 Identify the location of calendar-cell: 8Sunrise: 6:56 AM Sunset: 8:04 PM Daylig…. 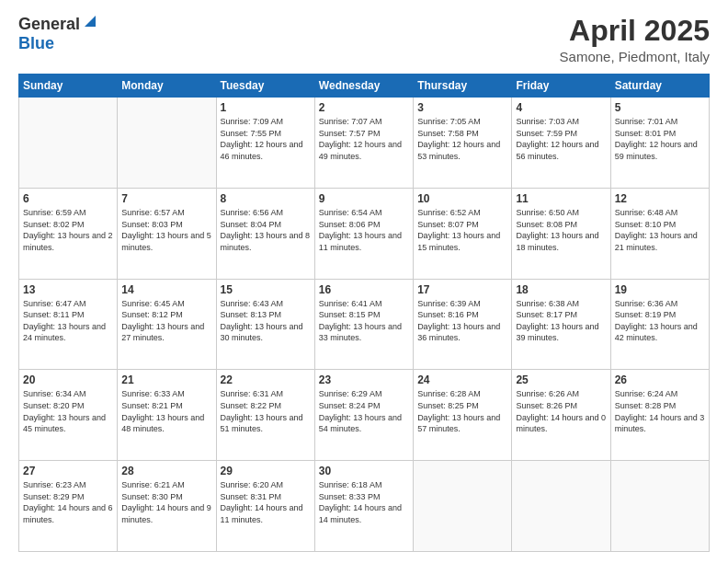
(265, 234).